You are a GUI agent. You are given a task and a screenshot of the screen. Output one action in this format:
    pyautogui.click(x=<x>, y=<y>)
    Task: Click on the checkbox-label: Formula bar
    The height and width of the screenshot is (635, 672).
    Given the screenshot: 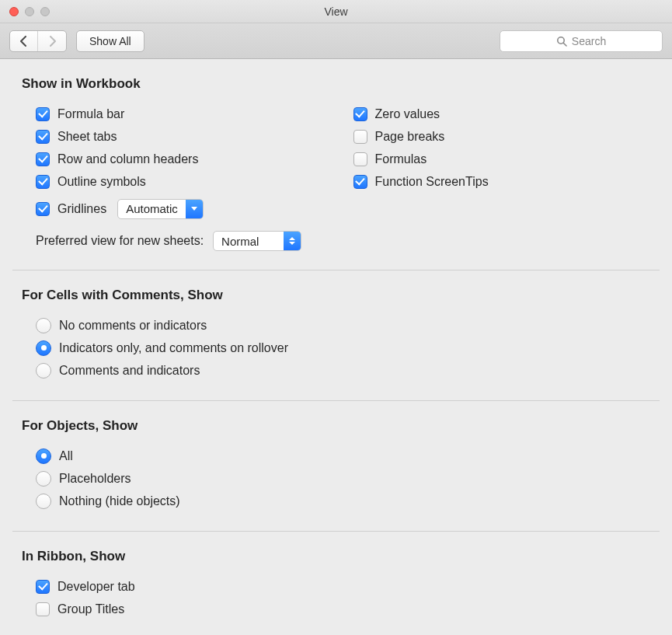 What is the action you would take?
    pyautogui.click(x=91, y=114)
    